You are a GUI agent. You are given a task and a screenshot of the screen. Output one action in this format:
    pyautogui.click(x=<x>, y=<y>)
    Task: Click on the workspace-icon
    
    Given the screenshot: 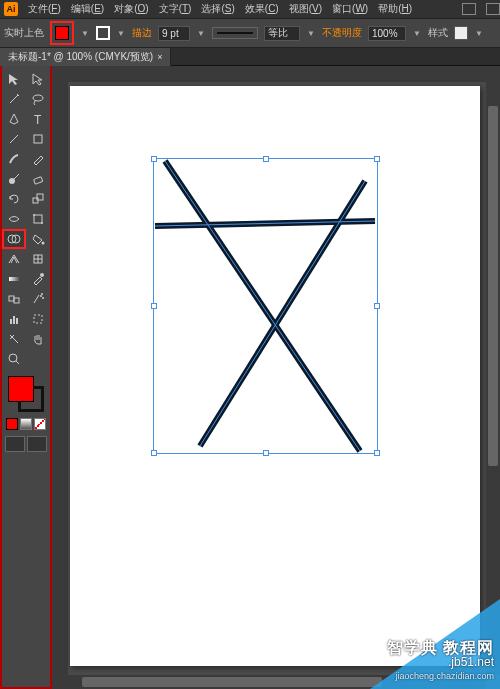 What is the action you would take?
    pyautogui.click(x=493, y=9)
    